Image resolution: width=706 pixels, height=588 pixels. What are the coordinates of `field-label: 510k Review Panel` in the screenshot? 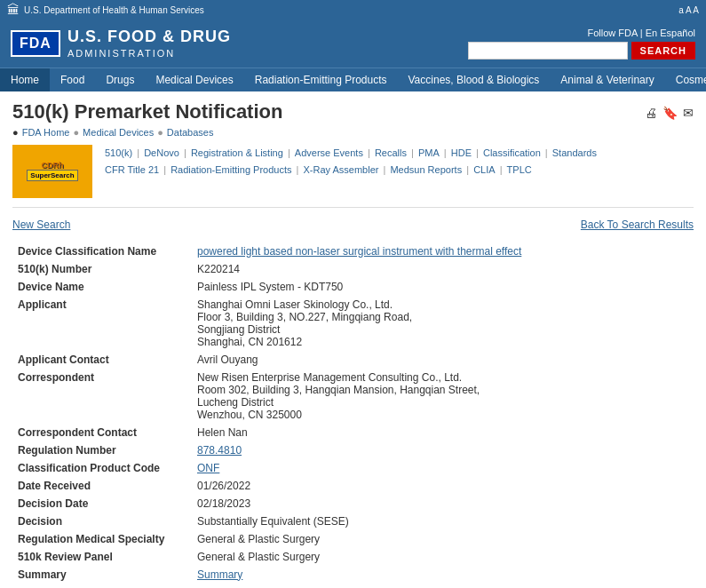 It's located at (103, 557).